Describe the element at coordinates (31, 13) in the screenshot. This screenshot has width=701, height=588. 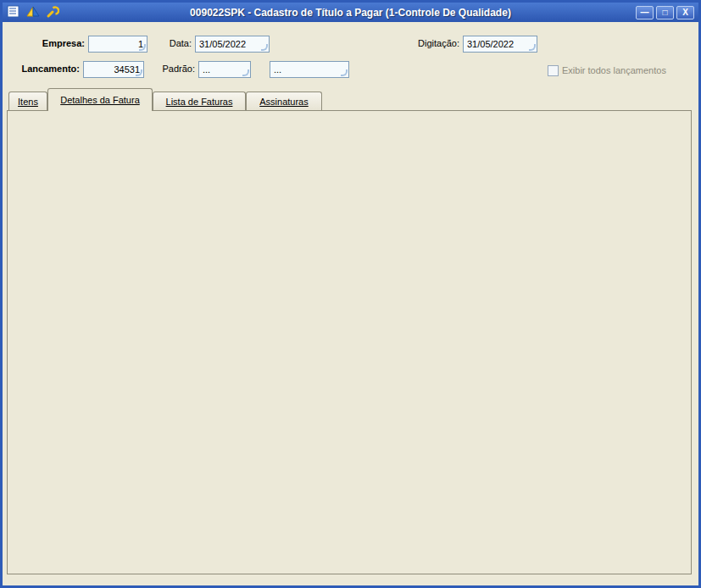
I see `title-bar-icons` at that location.